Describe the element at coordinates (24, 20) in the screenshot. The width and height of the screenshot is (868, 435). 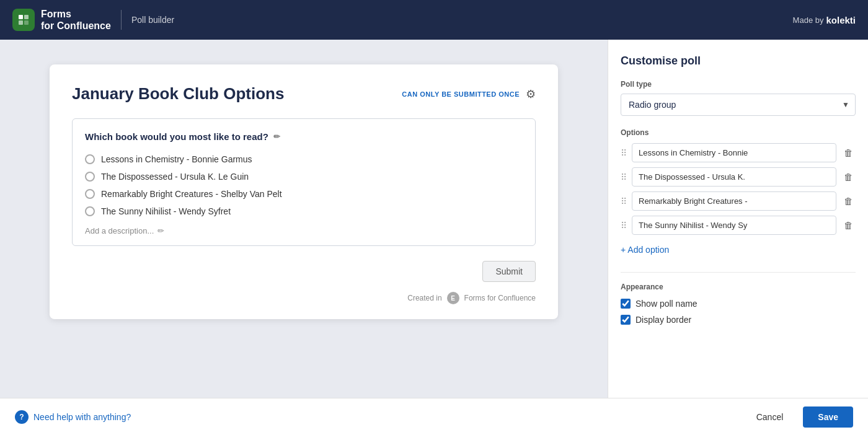
I see `logo-icon` at that location.